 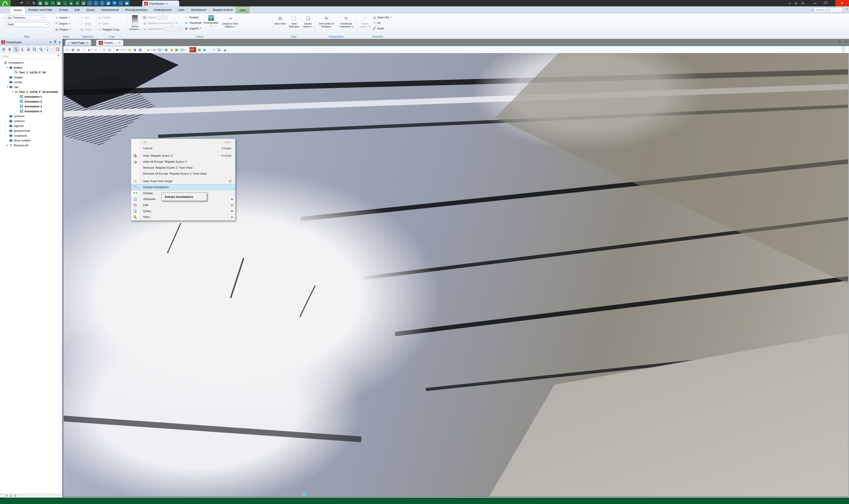 What do you see at coordinates (66, 24) in the screenshot?
I see `export-button: ⇱Export▼` at bounding box center [66, 24].